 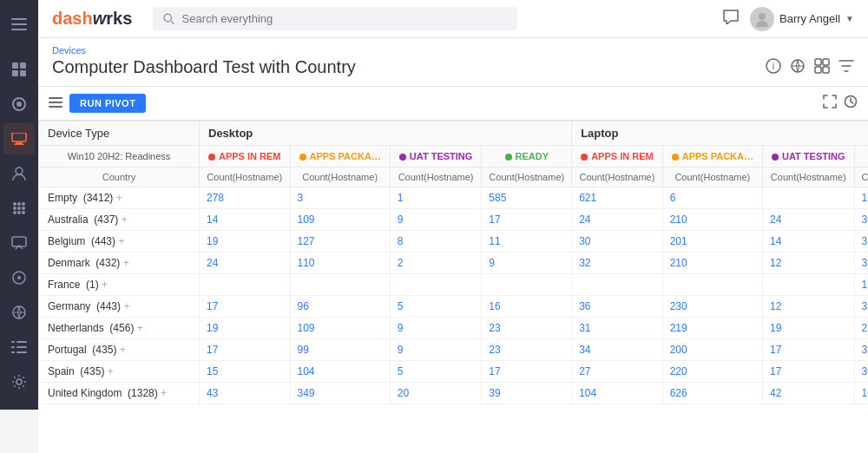 I want to click on sidebar-item-dashboard, so click(x=19, y=69).